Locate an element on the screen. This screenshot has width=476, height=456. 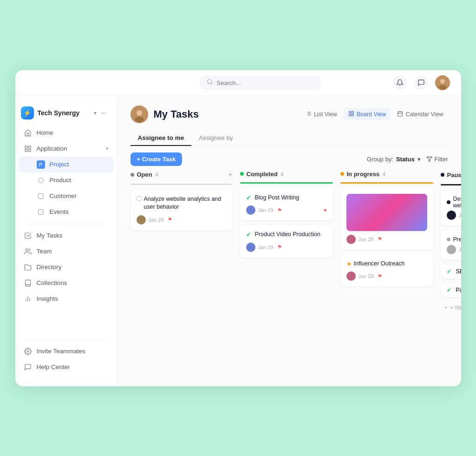
column-completed-label: Completed is located at coordinates (262, 174).